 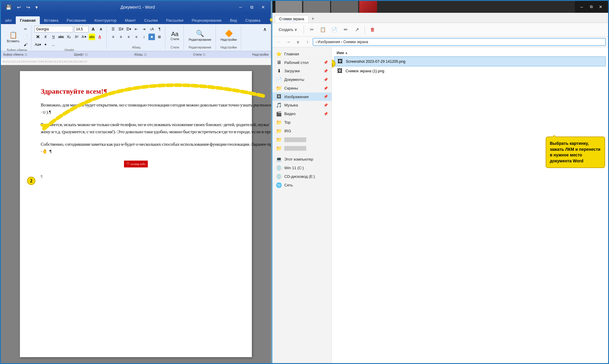 I want to click on minimize-btn: ─, so click(x=241, y=7).